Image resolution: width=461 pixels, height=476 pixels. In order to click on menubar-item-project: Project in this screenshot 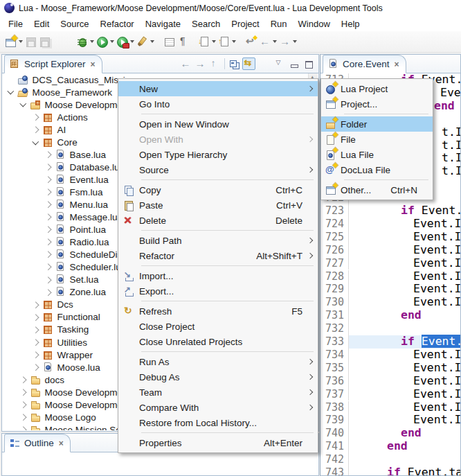, I will do `click(245, 24)`.